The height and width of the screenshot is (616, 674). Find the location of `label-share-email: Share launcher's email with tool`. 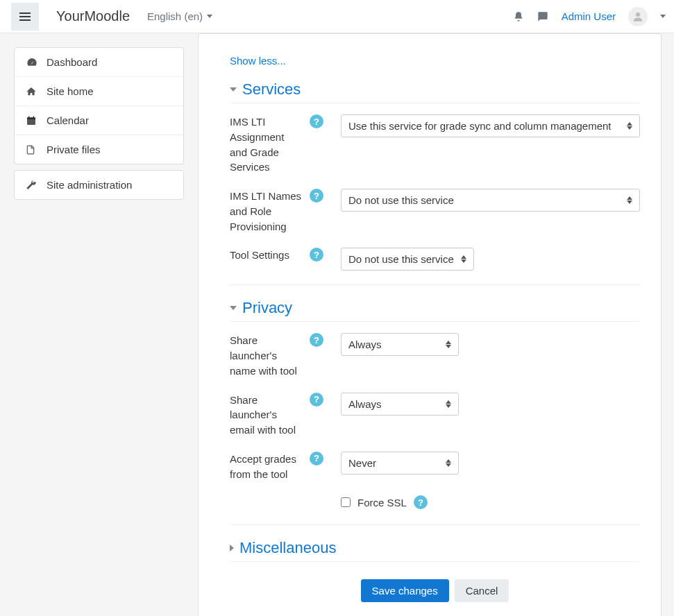

label-share-email: Share launcher's email with tool is located at coordinates (269, 415).